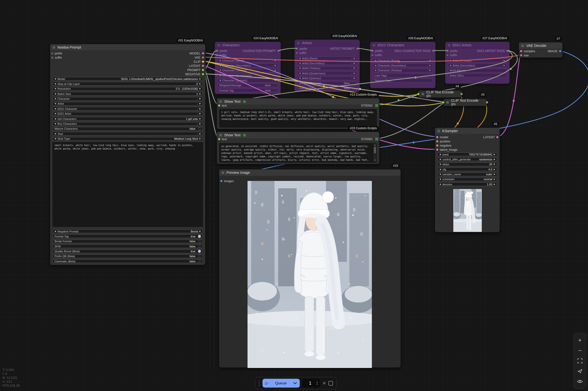  Describe the element at coordinates (403, 65) in the screenshot. I see `node-e621-characters: #26 EasyNOOBAI E621 Characters prefix su…` at that location.